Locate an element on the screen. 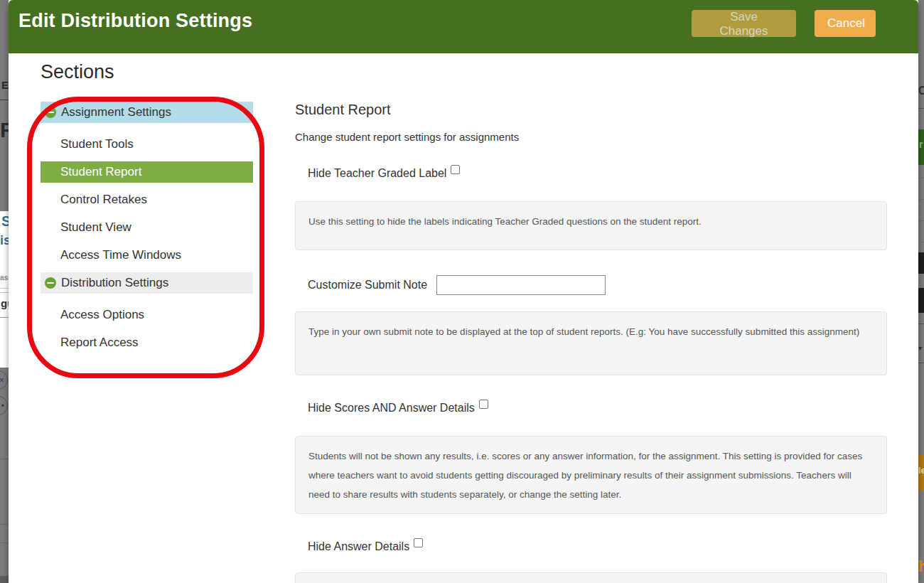  sidebar-item-label: Control Retakes is located at coordinates (104, 200).